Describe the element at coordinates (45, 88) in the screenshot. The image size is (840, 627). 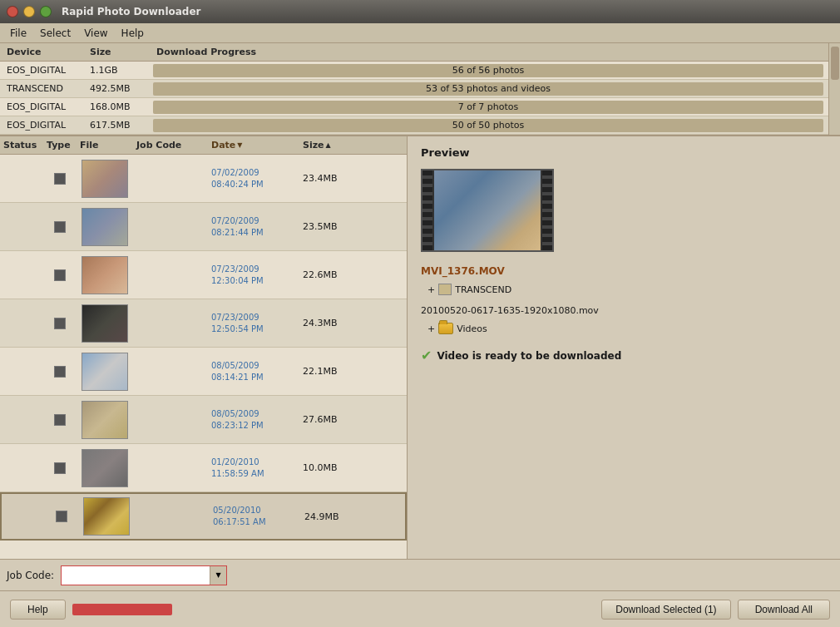
I see `device-name: TRANSCEND` at that location.